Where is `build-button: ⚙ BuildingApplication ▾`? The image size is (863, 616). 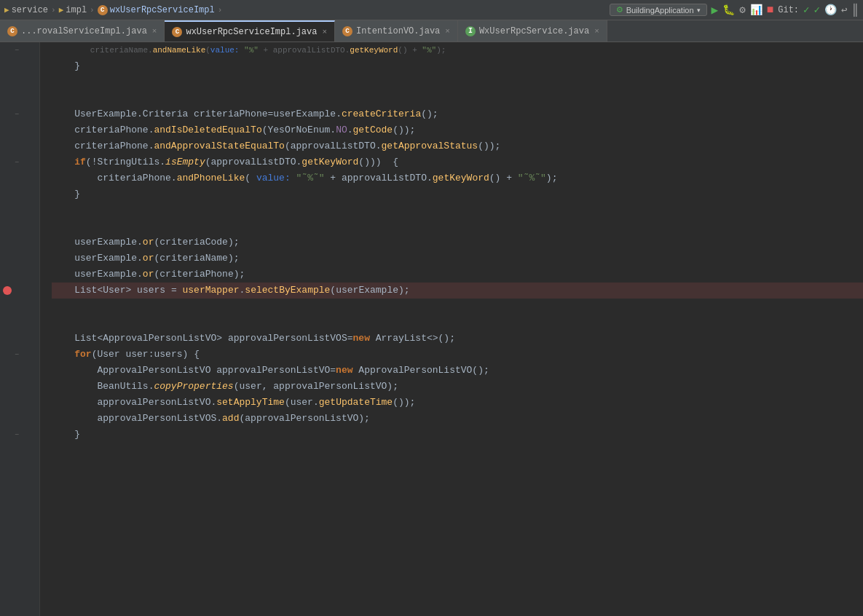 build-button: ⚙ BuildingApplication ▾ is located at coordinates (658, 10).